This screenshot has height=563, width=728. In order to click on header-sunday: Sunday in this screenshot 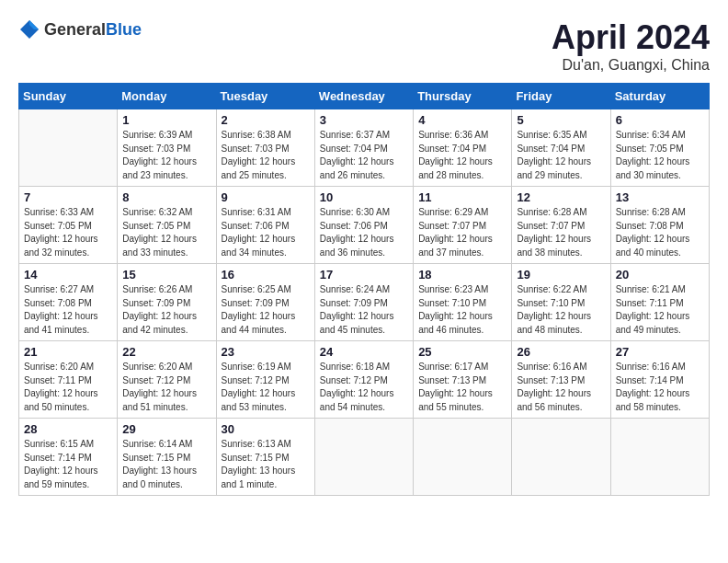, I will do `click(68, 97)`.